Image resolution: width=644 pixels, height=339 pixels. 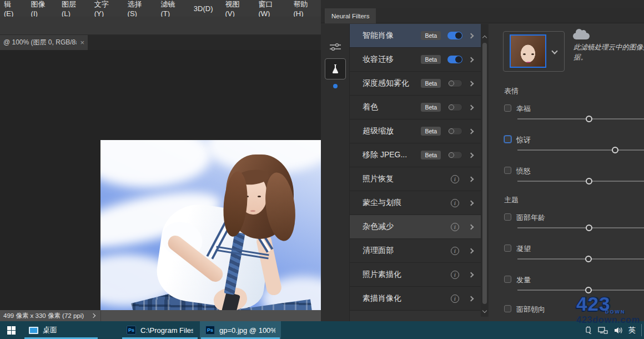 What do you see at coordinates (415, 131) in the screenshot?
I see `filter-item-super-zoom: 超级缩放 Beta` at bounding box center [415, 131].